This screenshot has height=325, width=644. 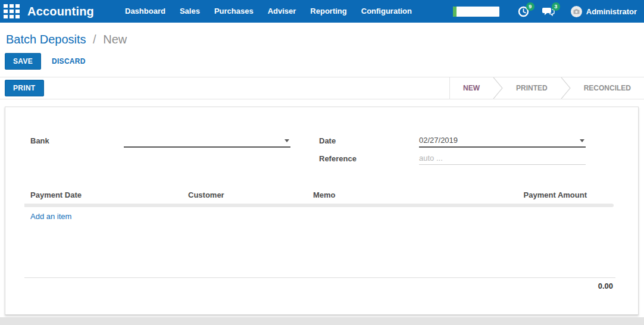 I want to click on activities-button: 9, so click(x=524, y=12).